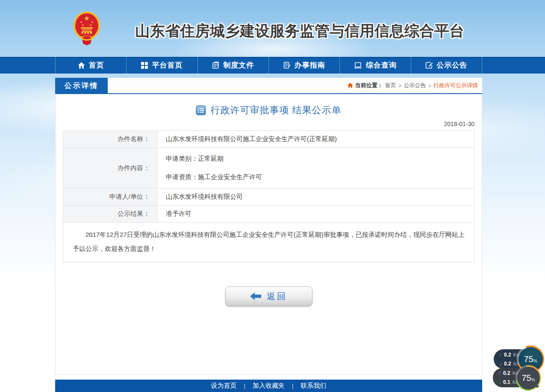  Describe the element at coordinates (276, 110) in the screenshot. I see `article-title: 行政许可审批事项 结果公示单` at that location.